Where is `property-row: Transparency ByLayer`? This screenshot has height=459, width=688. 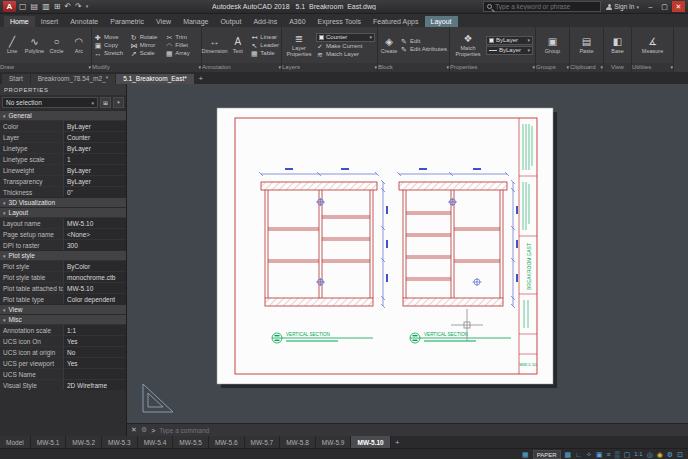
property-row: Transparency ByLayer is located at coordinates (63, 180).